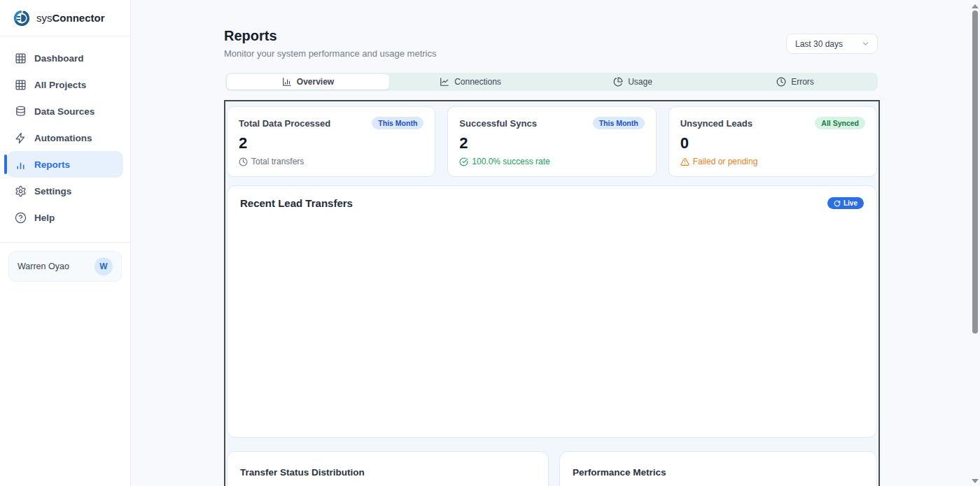 The width and height of the screenshot is (980, 486). Describe the element at coordinates (60, 85) in the screenshot. I see `sidebar-item-label: All Projects` at that location.